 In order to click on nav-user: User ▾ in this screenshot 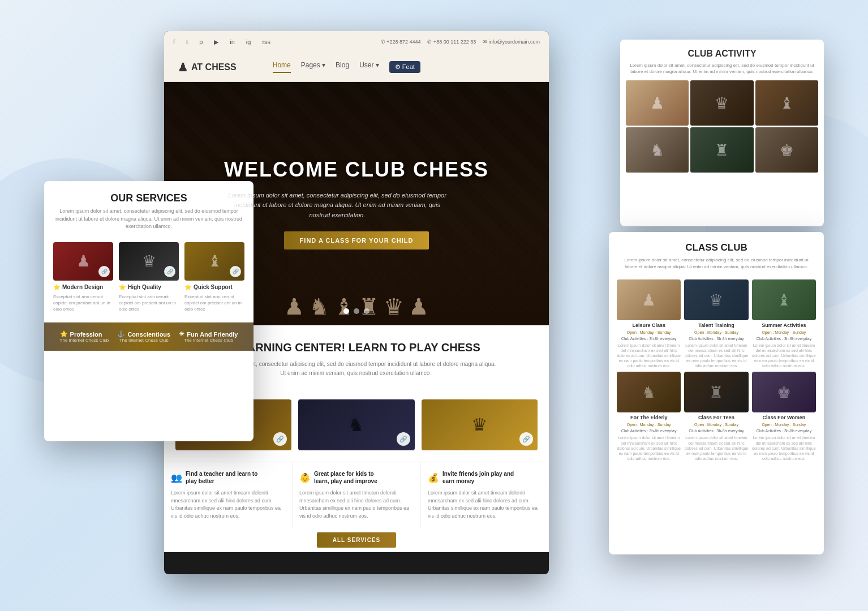, I will do `click(369, 67)`.